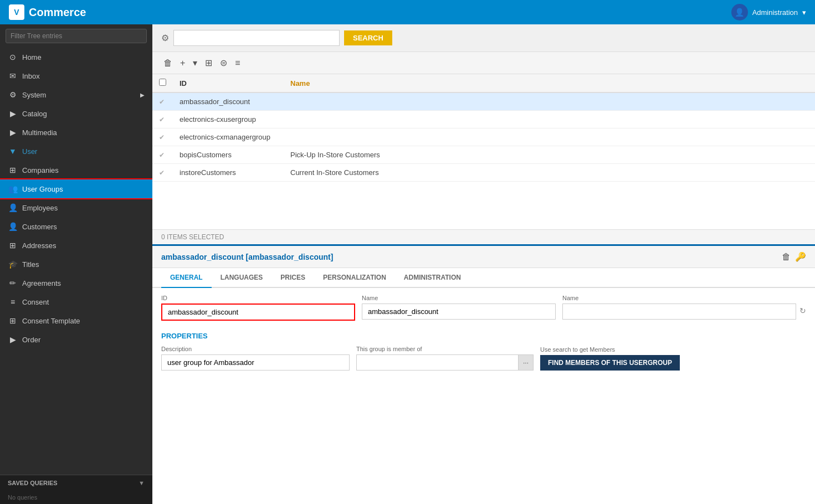 The height and width of the screenshot is (504, 815). Describe the element at coordinates (484, 237) in the screenshot. I see `items-selected-label: 0 ITEMS SELECTED` at that location.